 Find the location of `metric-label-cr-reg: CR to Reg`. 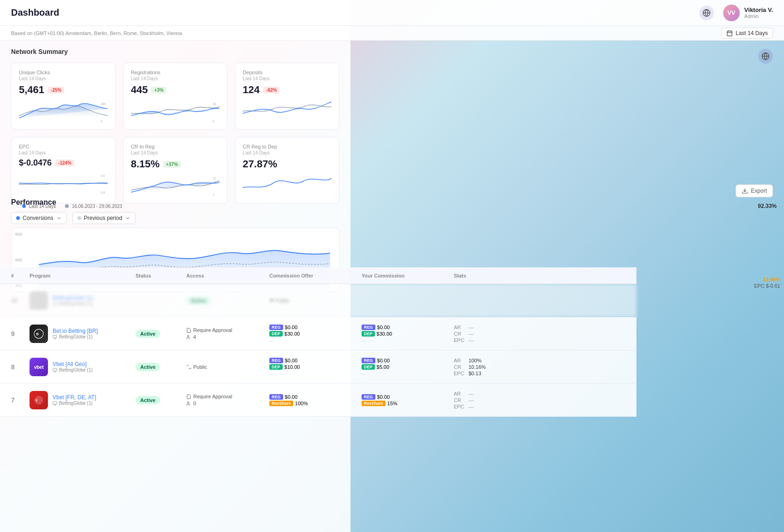

metric-label-cr-reg: CR to Reg is located at coordinates (175, 147).